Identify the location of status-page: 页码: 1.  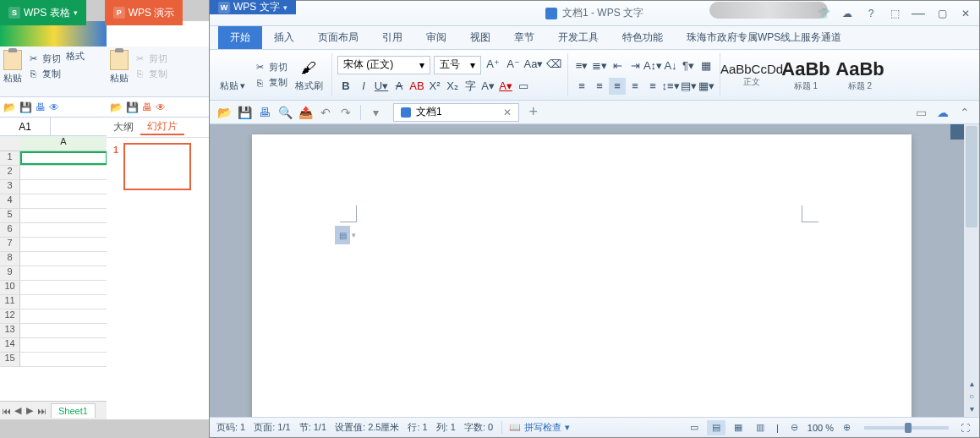
(231, 428).